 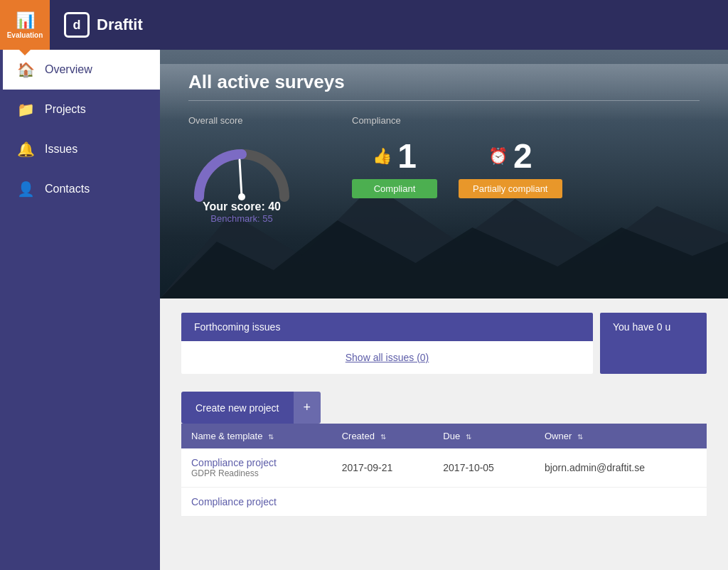 I want to click on partial-count: ⏰ 2, so click(x=510, y=156).